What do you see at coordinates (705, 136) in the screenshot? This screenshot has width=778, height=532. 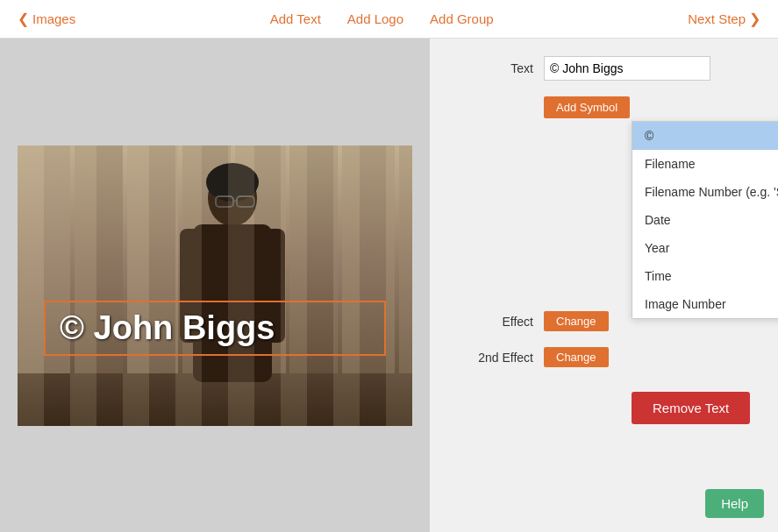 I see `dropdown-item-copyright: ©` at bounding box center [705, 136].